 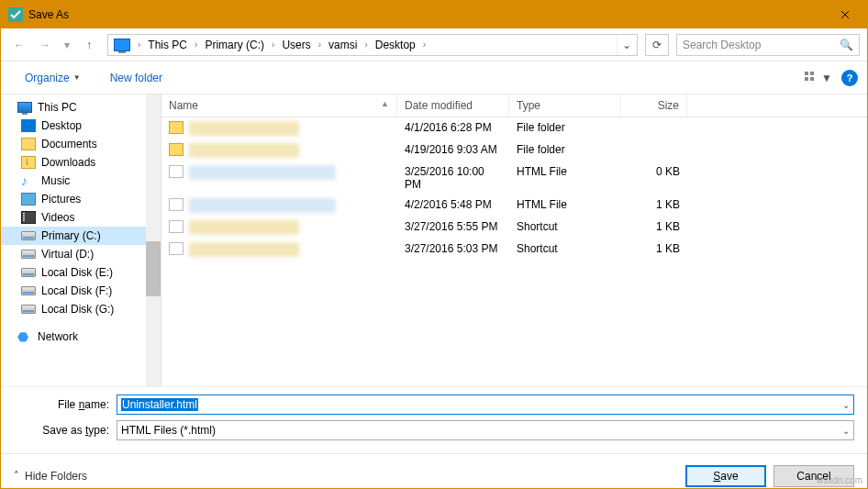 What do you see at coordinates (514, 206) in the screenshot?
I see `file-row: 4/2/2016 5:48 PMHTML File1 KB` at bounding box center [514, 206].